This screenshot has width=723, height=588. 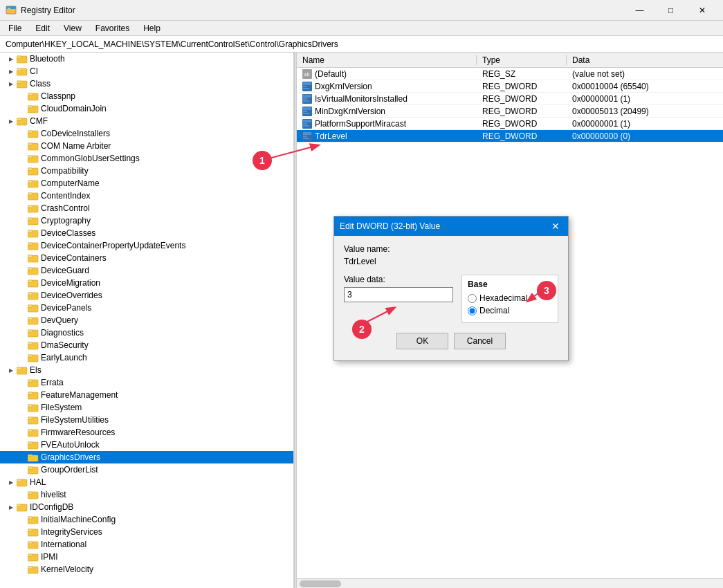 What do you see at coordinates (147, 96) in the screenshot?
I see `tree-item-Classpnp: Classpnp` at bounding box center [147, 96].